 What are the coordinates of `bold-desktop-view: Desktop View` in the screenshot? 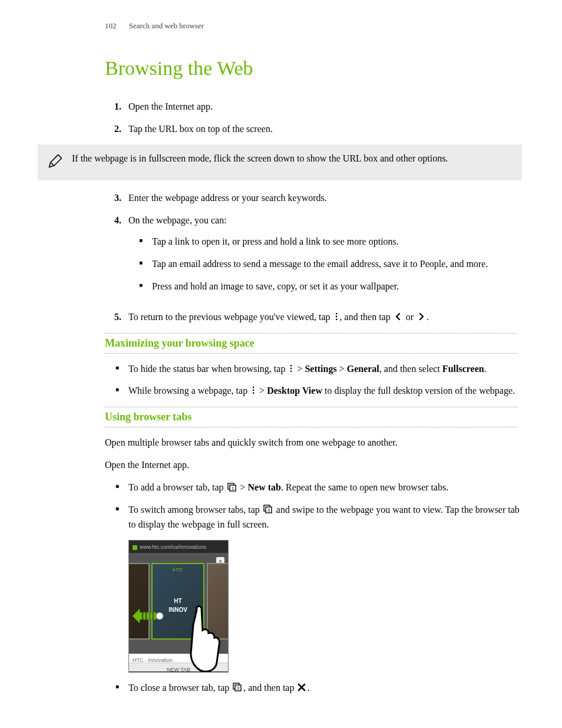 It's located at (295, 390).